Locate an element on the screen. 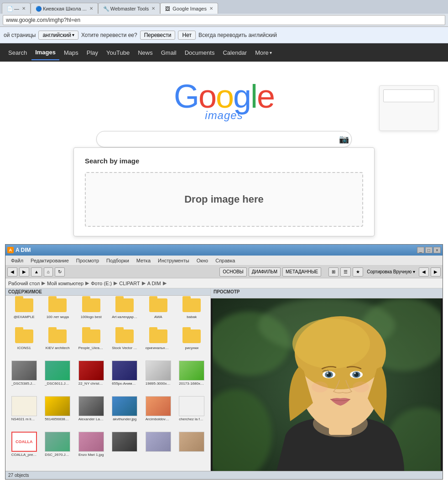  list-item: ICONS1 is located at coordinates (24, 344).